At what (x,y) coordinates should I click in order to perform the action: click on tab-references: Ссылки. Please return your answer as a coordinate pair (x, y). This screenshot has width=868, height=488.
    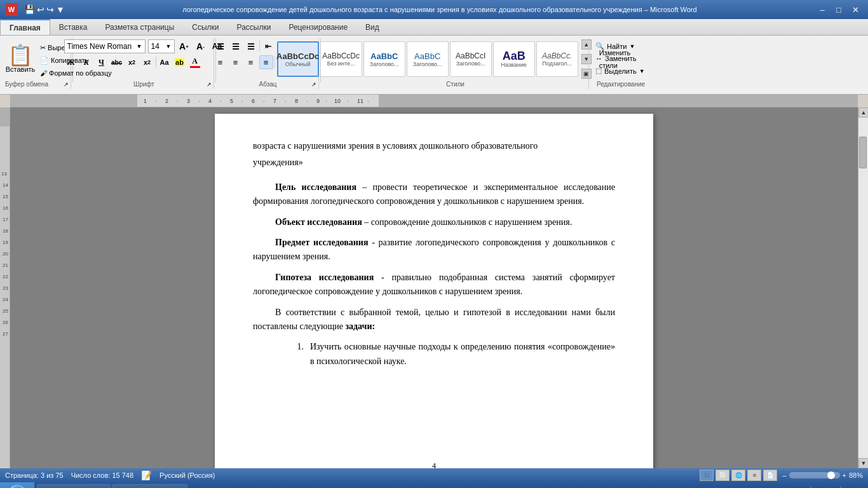
    Looking at the image, I should click on (205, 27).